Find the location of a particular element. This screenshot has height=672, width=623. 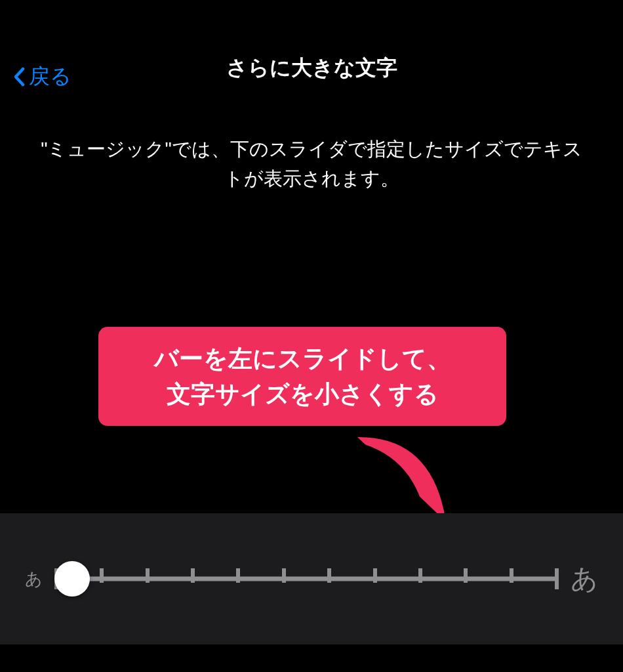

nav-header: 戻る さらに大きな文字 is located at coordinates (312, 30).